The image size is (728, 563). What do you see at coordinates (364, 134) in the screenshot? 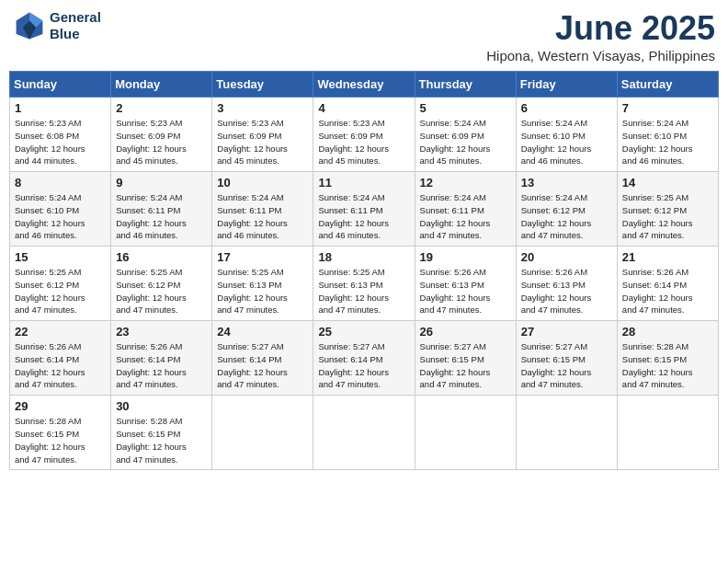
I see `table-row: 4 Sunrise: 5:23 AM Sunset: 6:09 PM Dayli…` at bounding box center [364, 134].